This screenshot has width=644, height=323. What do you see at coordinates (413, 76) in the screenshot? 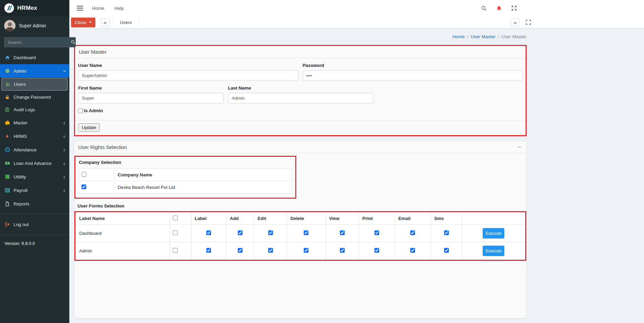
I see `password-input` at bounding box center [413, 76].